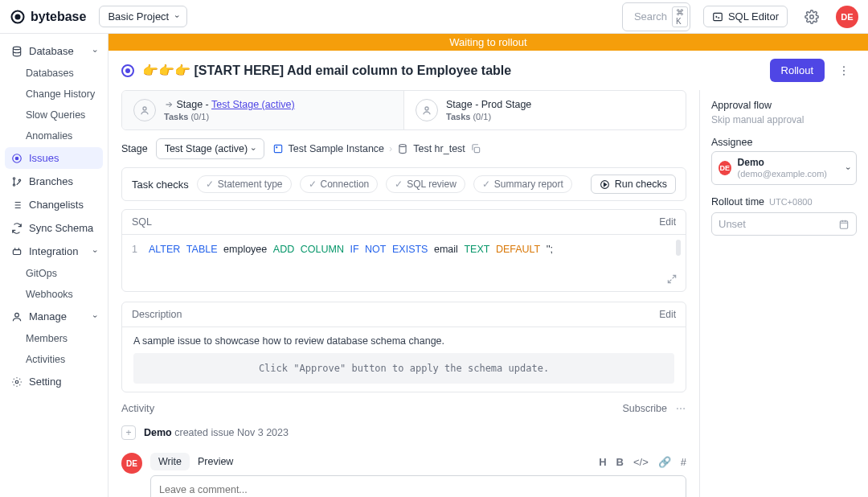  What do you see at coordinates (620, 462) in the screenshot?
I see `bold-icon: B` at bounding box center [620, 462].